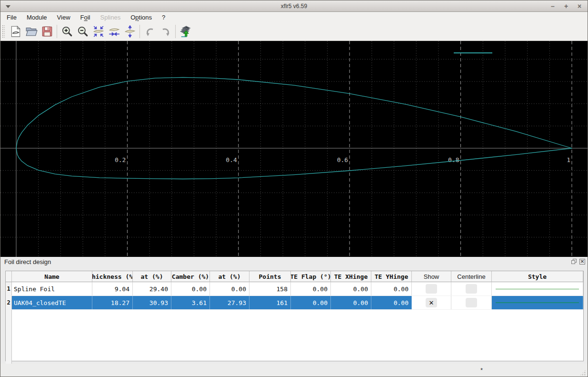 This screenshot has height=377, width=588. Describe the element at coordinates (294, 6) in the screenshot. I see `window-title: xflr5 v6.59` at that location.